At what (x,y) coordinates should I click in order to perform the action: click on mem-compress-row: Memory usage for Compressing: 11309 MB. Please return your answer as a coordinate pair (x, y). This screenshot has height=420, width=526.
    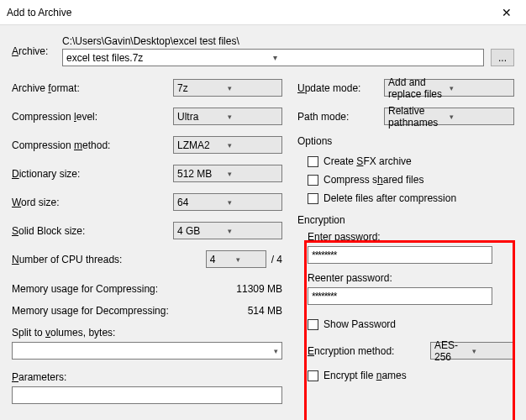
    Looking at the image, I should click on (147, 291).